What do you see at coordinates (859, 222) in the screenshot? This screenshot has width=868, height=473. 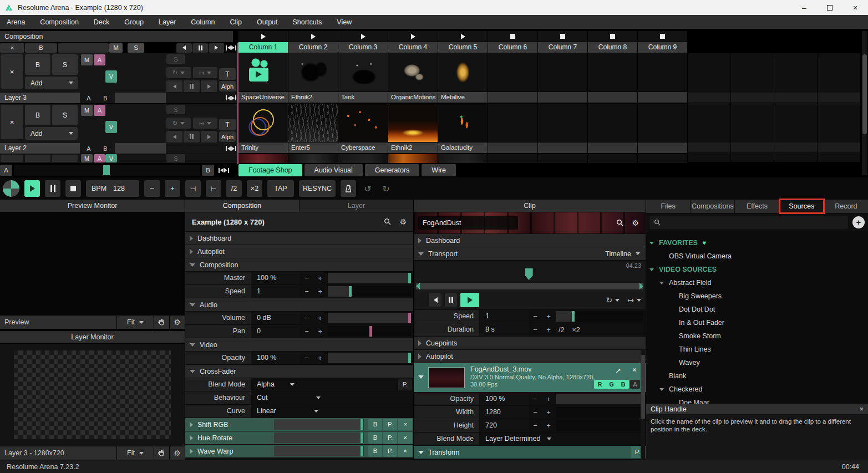 I see `add-source-button: +` at bounding box center [859, 222].